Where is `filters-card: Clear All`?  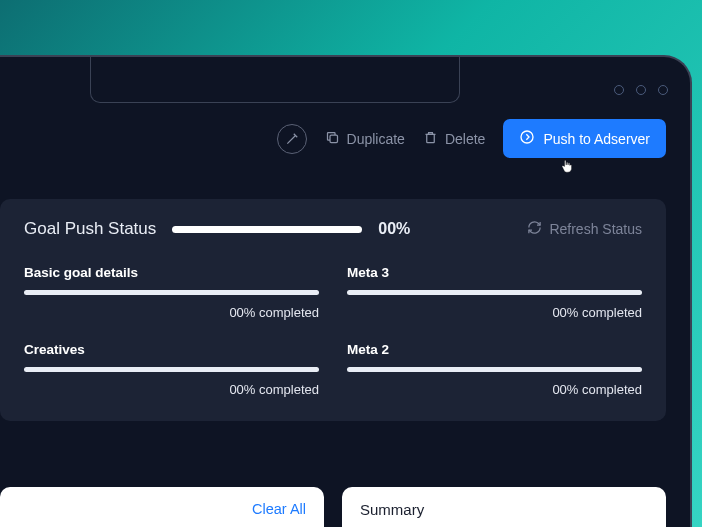 filters-card: Clear All is located at coordinates (162, 507).